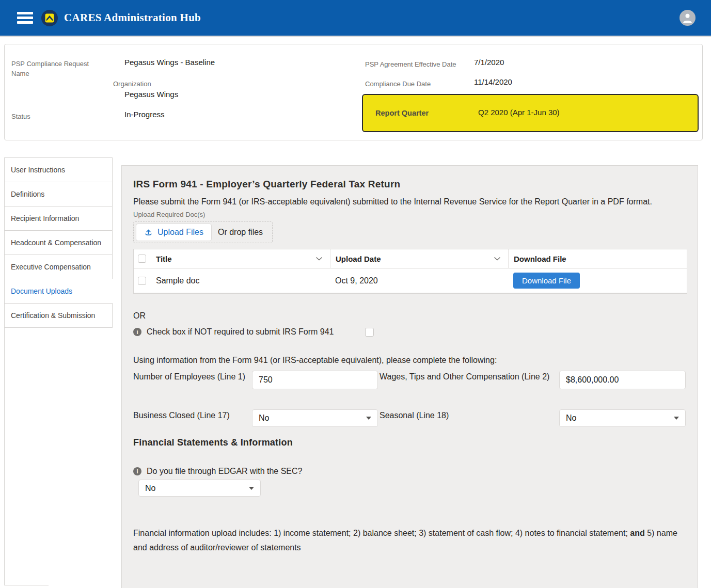  What do you see at coordinates (55, 69) in the screenshot?
I see `request-name-label: PSP Compliance Request Name` at bounding box center [55, 69].